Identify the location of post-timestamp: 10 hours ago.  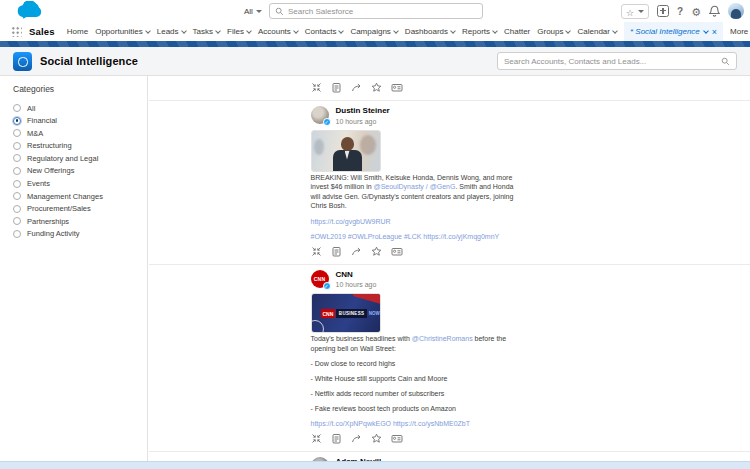
(363, 122).